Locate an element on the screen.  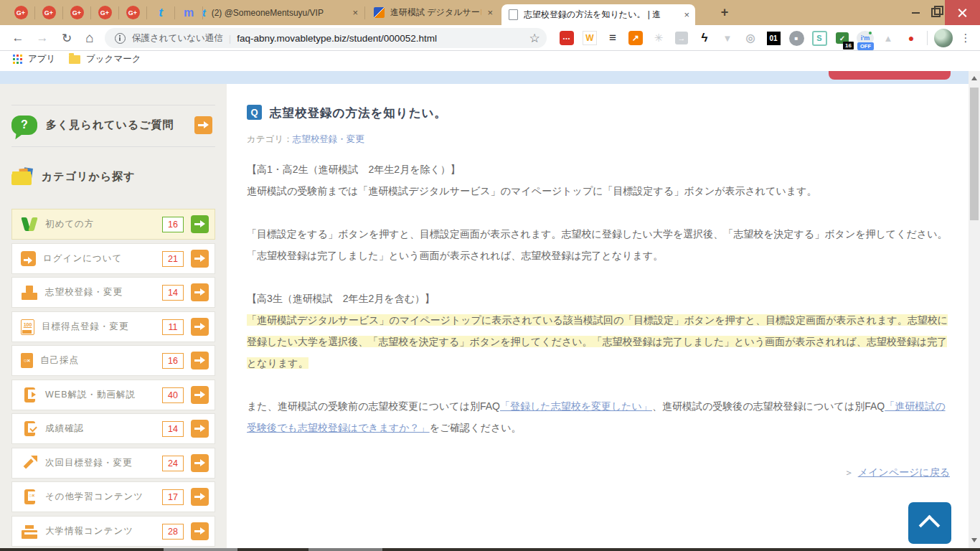
info-icon is located at coordinates (121, 39).